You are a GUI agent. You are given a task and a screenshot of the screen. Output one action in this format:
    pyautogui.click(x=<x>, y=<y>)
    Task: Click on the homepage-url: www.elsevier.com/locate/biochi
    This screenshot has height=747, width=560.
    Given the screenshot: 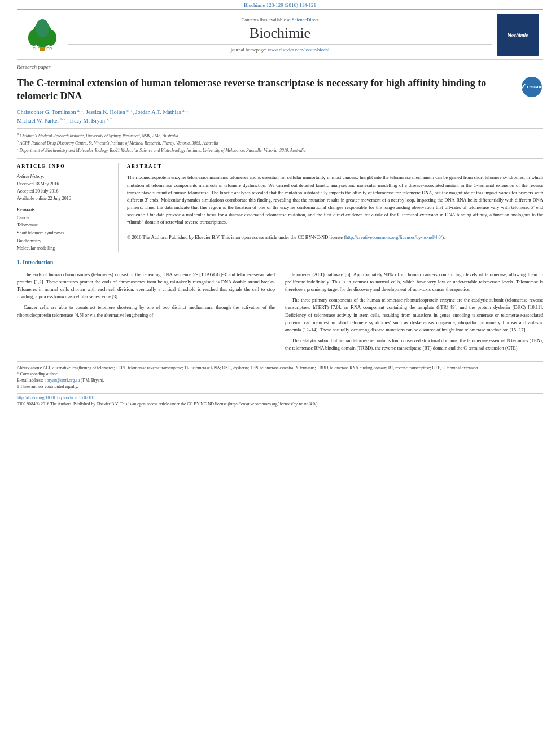 What is the action you would take?
    pyautogui.click(x=298, y=50)
    